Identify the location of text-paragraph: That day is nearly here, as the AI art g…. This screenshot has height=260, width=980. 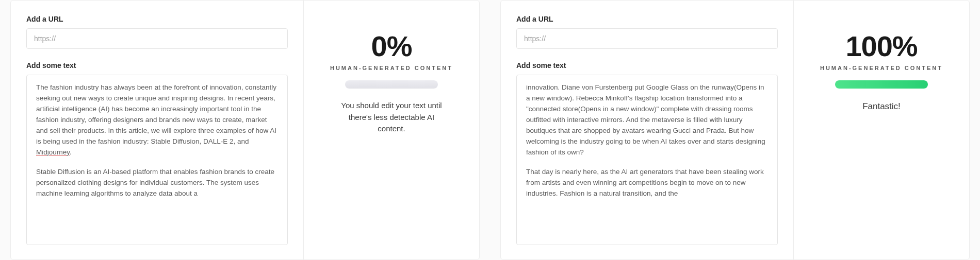
(647, 183).